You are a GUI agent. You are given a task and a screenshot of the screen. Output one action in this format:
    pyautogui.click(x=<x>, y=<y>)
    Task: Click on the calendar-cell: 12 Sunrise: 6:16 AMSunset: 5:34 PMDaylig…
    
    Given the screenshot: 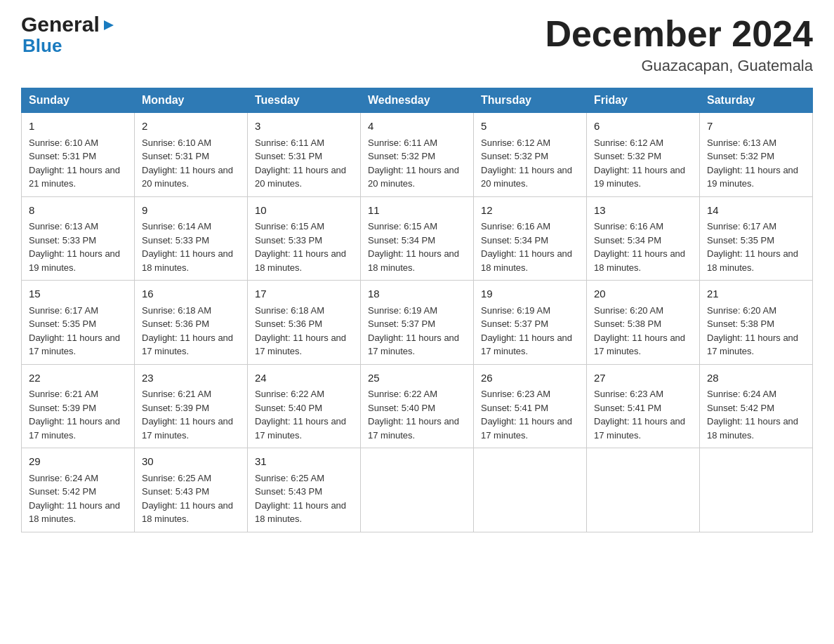 What is the action you would take?
    pyautogui.click(x=531, y=239)
    